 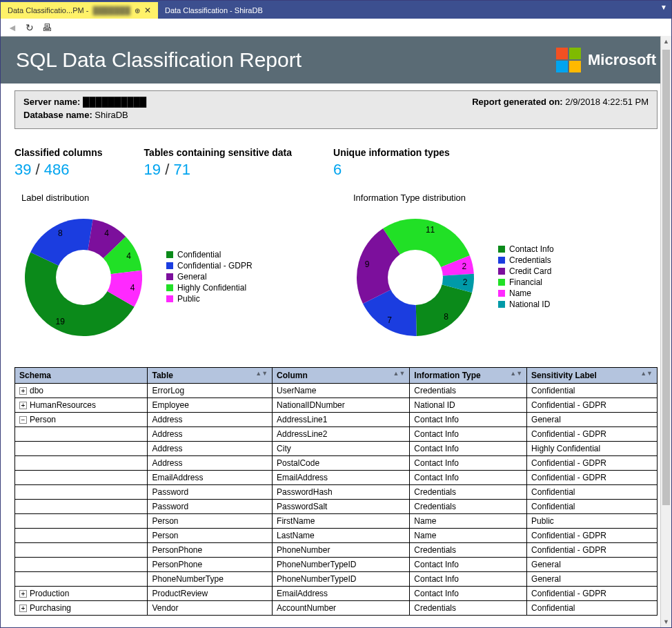 I want to click on column-header: Table▲▼, so click(x=210, y=375).